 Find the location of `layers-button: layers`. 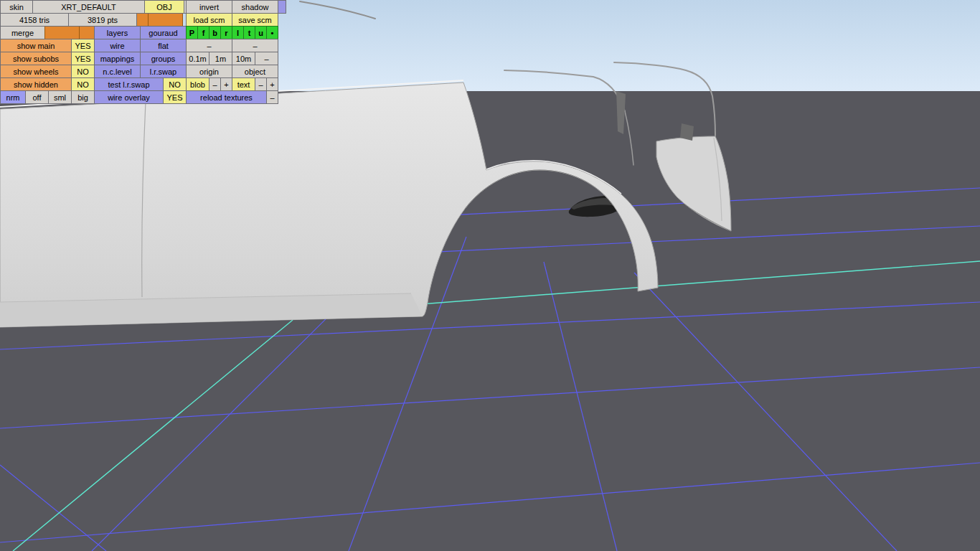

layers-button: layers is located at coordinates (118, 33).